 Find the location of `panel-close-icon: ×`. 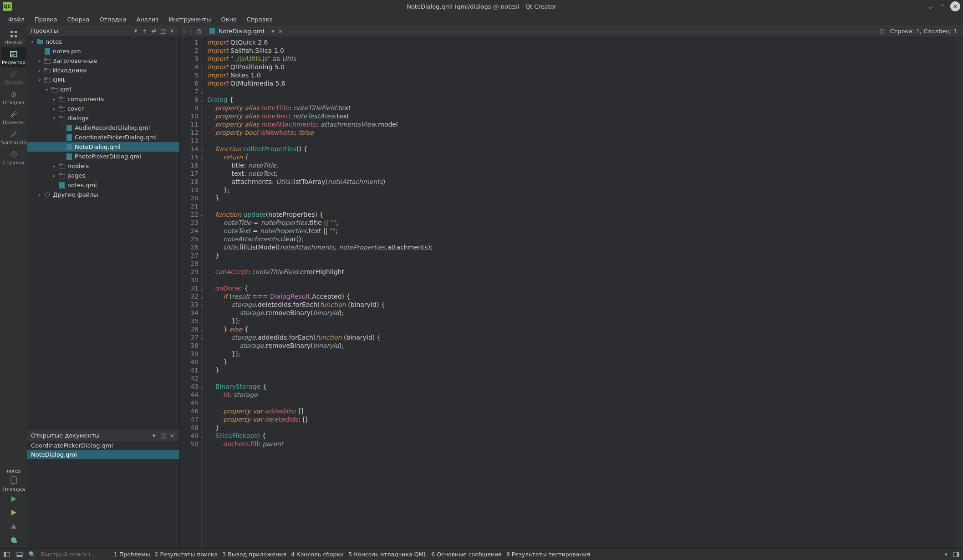

panel-close-icon: × is located at coordinates (172, 31).